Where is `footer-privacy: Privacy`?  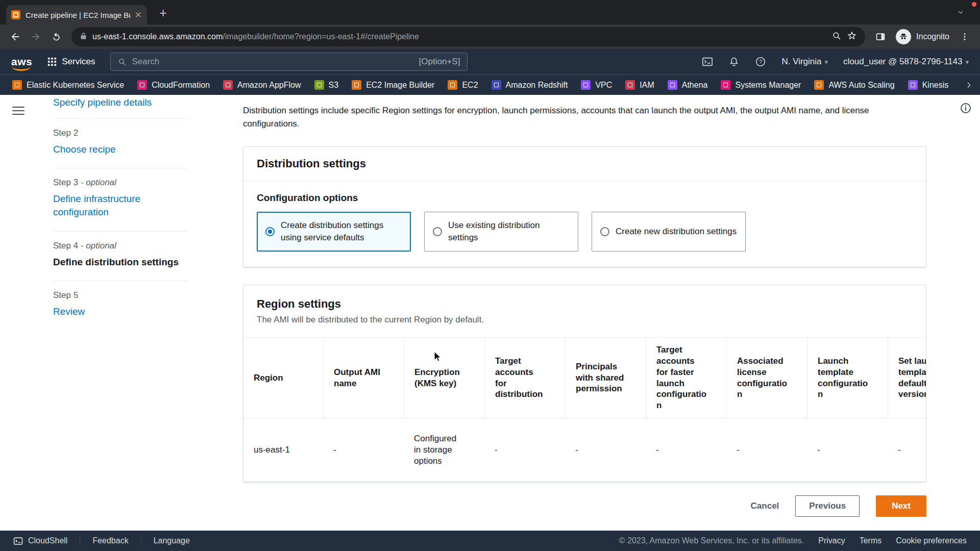
footer-privacy: Privacy is located at coordinates (831, 541).